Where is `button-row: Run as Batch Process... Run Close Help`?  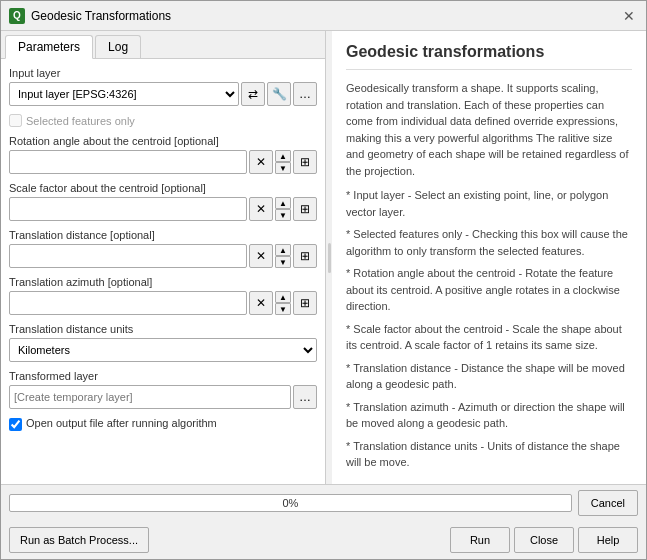 button-row: Run as Batch Process... Run Close Help is located at coordinates (324, 540).